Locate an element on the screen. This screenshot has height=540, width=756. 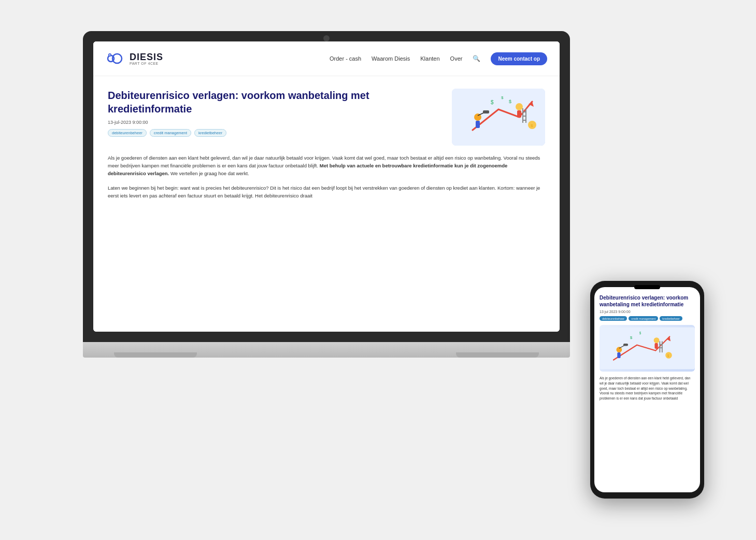
contact-button: Neem contact op is located at coordinates (519, 59).